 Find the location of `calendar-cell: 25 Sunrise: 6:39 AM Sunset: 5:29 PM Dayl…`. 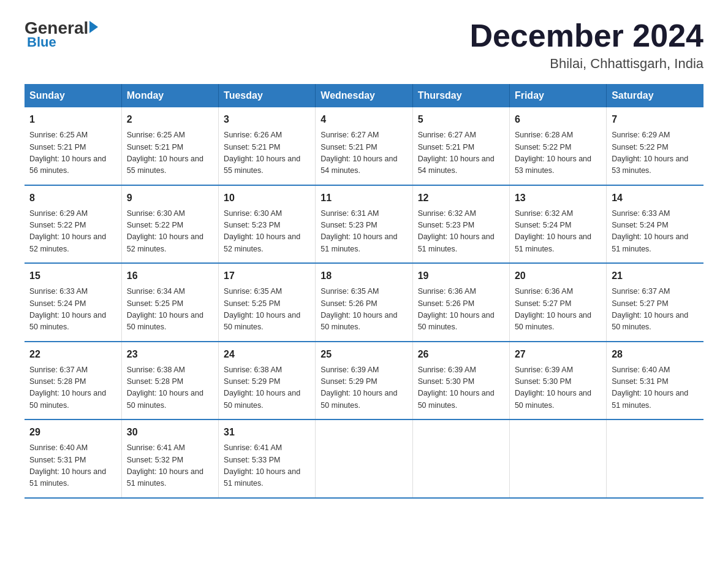

calendar-cell: 25 Sunrise: 6:39 AM Sunset: 5:29 PM Dayl… is located at coordinates (364, 381).